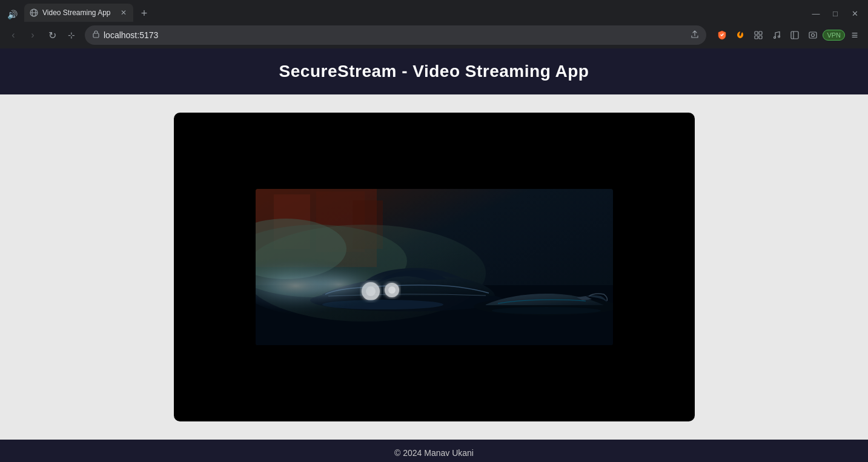 The height and width of the screenshot is (462, 868). What do you see at coordinates (789, 35) in the screenshot?
I see `toolbar-icons: VPN ≡` at bounding box center [789, 35].